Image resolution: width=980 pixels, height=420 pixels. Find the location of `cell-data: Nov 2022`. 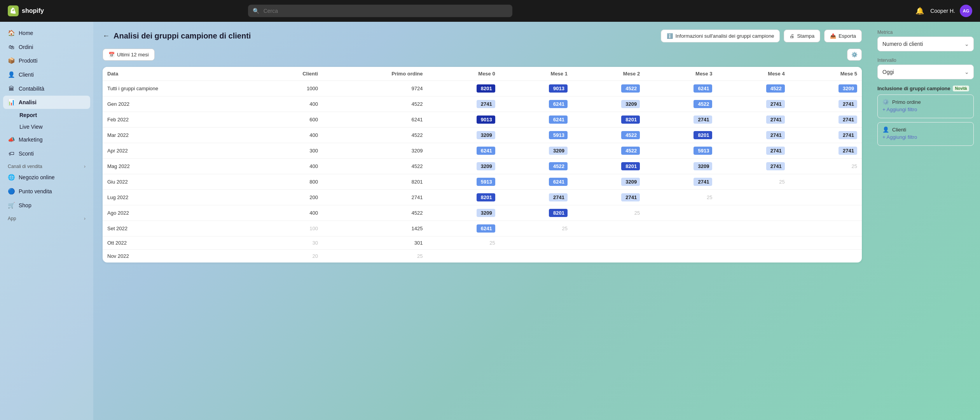

cell-data: Nov 2022 is located at coordinates (180, 256).